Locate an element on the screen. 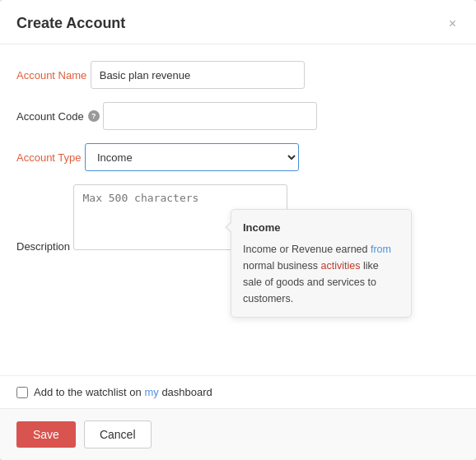 This screenshot has height=460, width=476. account-type-group: Account Type Income Expense Asset Liabil… is located at coordinates (238, 157).